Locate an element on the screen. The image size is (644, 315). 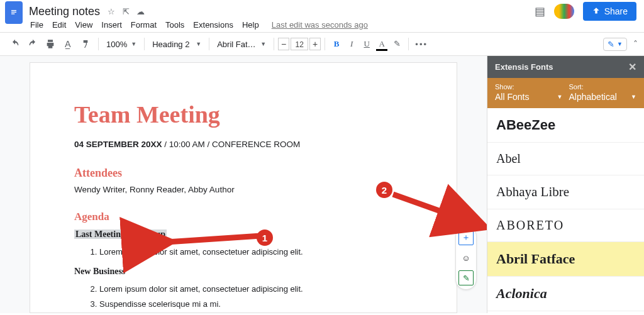
bold-button: B is located at coordinates (336, 44).